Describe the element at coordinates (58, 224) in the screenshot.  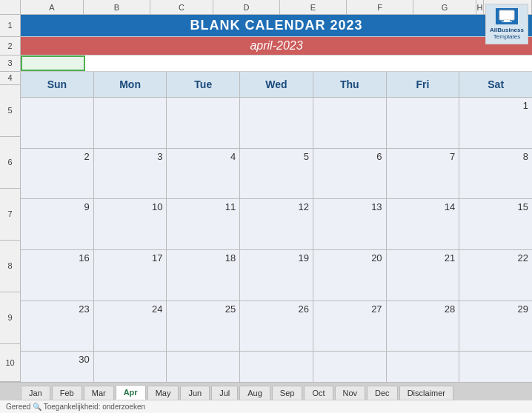
I see `week3-sun: 9` at that location.